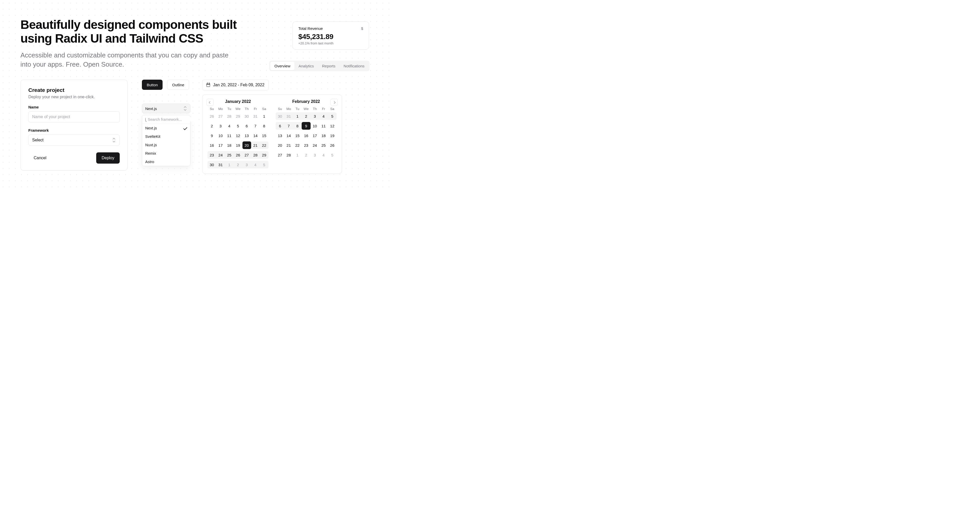 The image size is (980, 513). Describe the element at coordinates (152, 84) in the screenshot. I see `primary-button-demo: Button` at that location.